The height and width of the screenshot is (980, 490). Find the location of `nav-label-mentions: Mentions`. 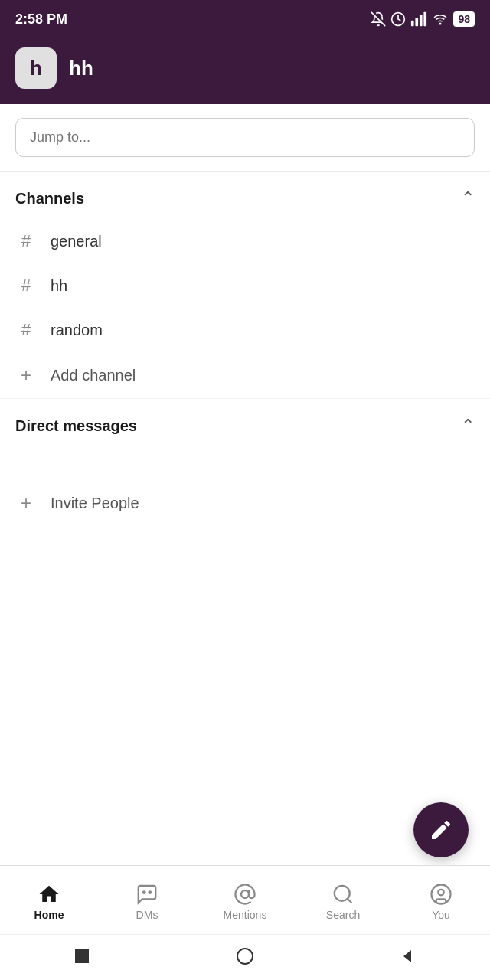

nav-label-mentions: Mentions is located at coordinates (245, 915).